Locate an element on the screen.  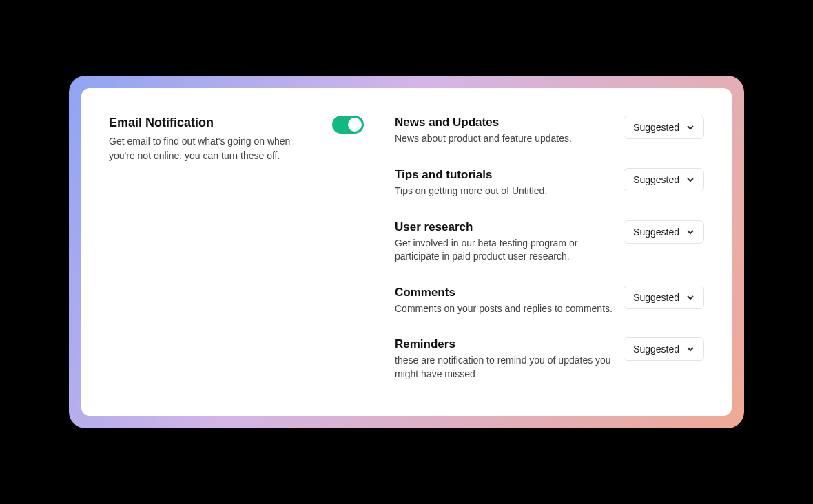
setting-row-news: News and Updates News about product and … is located at coordinates (550, 131).